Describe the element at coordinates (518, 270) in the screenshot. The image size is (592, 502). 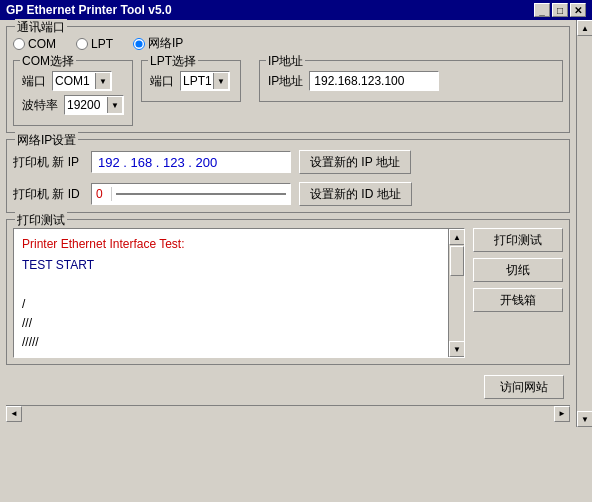
I see `cut-paper-button: 切纸` at that location.